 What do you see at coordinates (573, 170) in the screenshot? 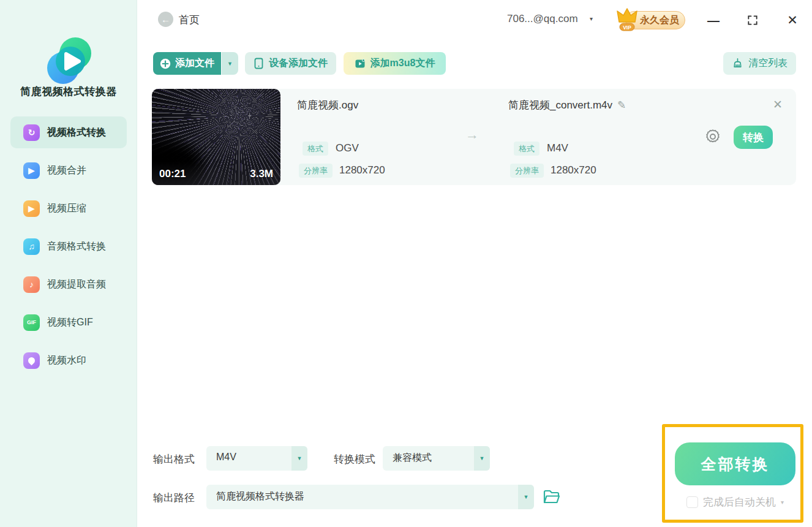
I see `target-resolution-value: 1280x720` at bounding box center [573, 170].